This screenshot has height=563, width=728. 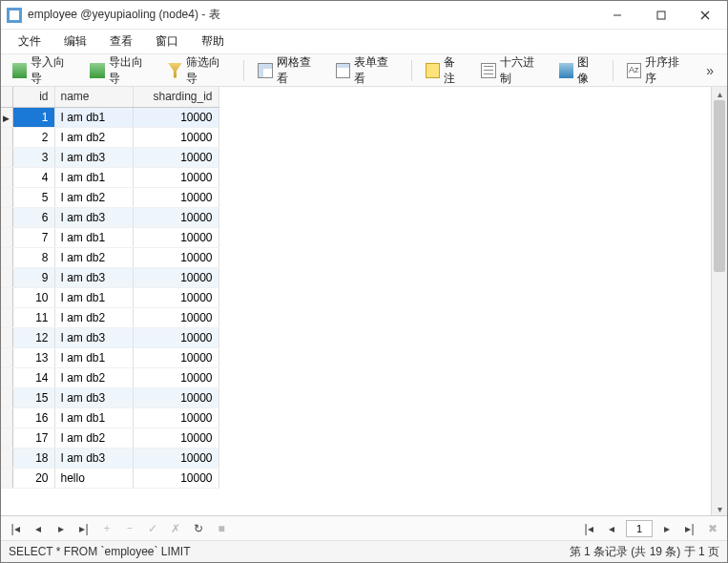 I want to click on cell-id: 2, so click(x=33, y=137).